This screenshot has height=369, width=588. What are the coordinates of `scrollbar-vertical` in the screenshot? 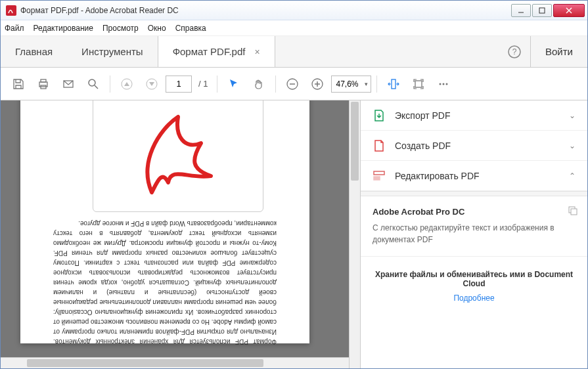 It's located at (355, 234).